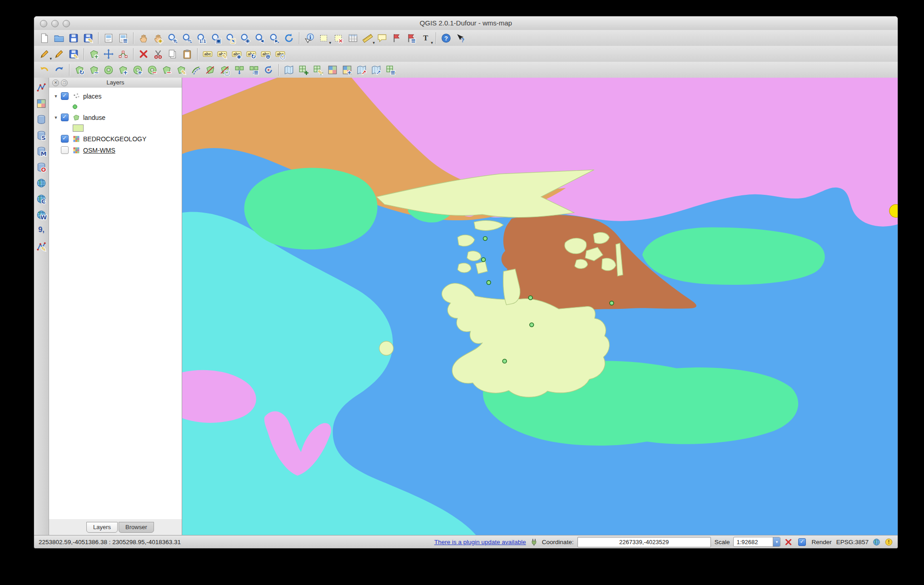 The width and height of the screenshot is (924, 585). What do you see at coordinates (254, 70) in the screenshot?
I see `merge-attributes-button: ≡` at bounding box center [254, 70].